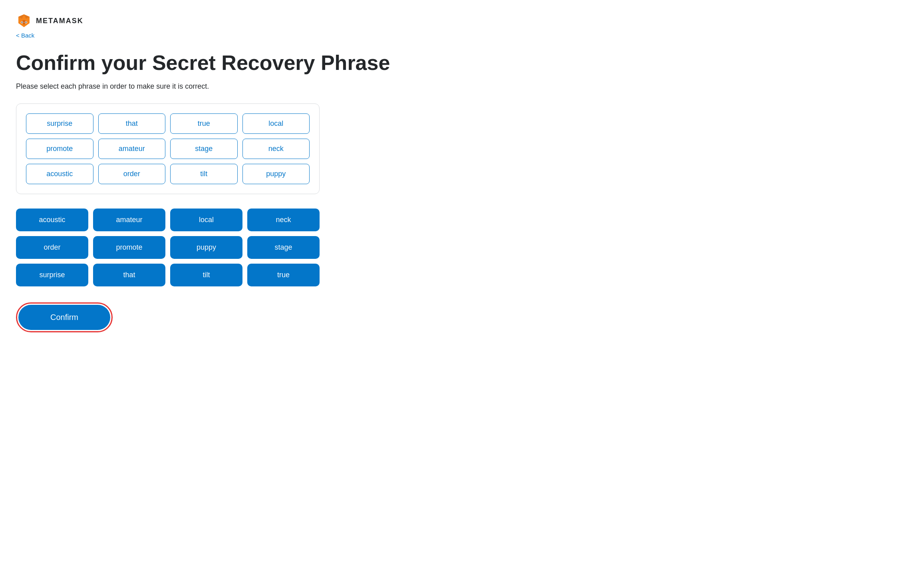 The width and height of the screenshot is (902, 588). I want to click on display-word-chip: local, so click(276, 124).